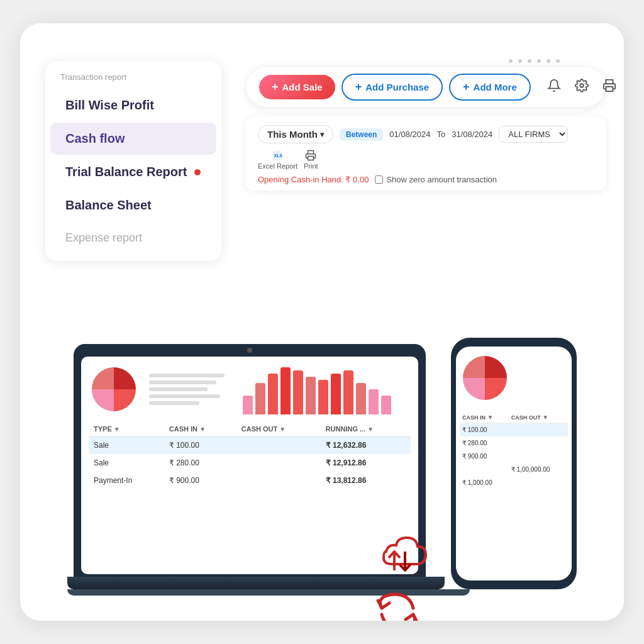 This screenshot has height=644, width=644. What do you see at coordinates (379, 180) in the screenshot?
I see `show-zero-checkbox` at bounding box center [379, 180].